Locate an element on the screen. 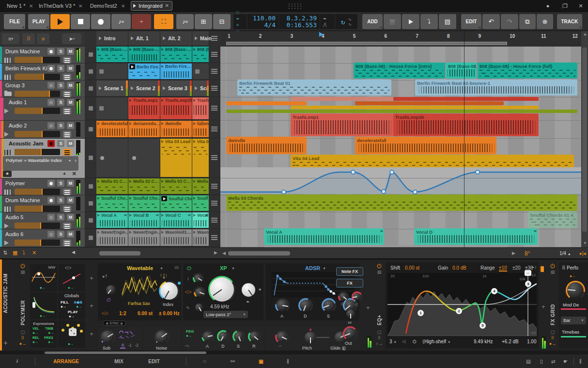  cutoff-knob is located at coordinates (222, 289).